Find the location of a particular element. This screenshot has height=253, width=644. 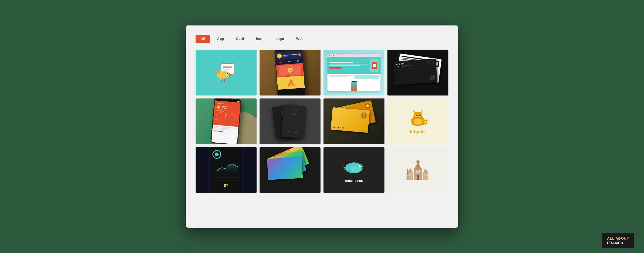

nav-item-icon: Icon is located at coordinates (260, 39).